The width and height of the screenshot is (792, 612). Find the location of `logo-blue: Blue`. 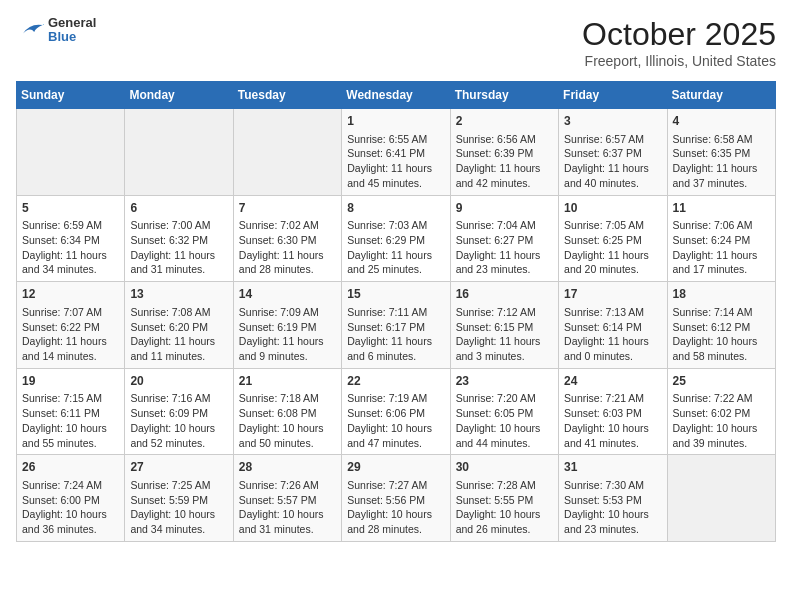

logo-blue: Blue is located at coordinates (72, 37).